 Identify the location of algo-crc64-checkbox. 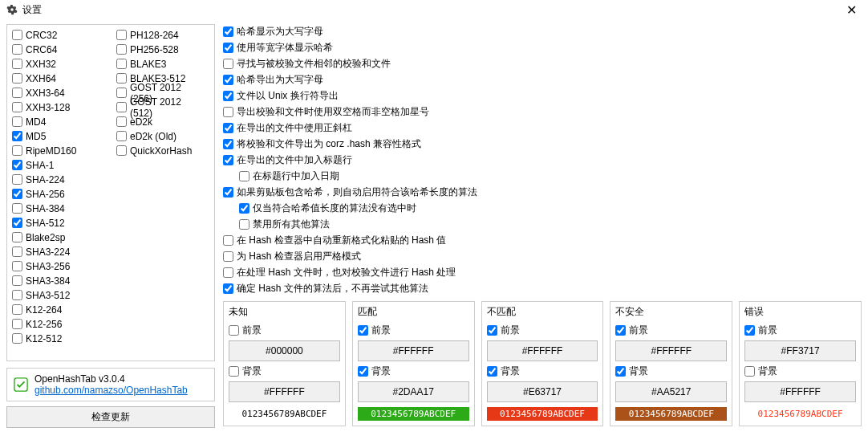
(18, 50).